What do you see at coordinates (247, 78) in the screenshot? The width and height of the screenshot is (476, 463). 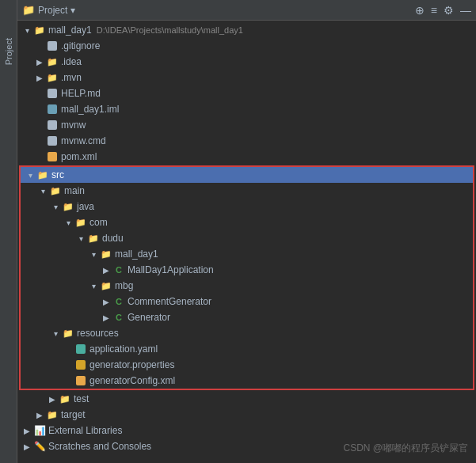 I see `tree-item-mvn: ▶ 📁 .mvn` at bounding box center [247, 78].